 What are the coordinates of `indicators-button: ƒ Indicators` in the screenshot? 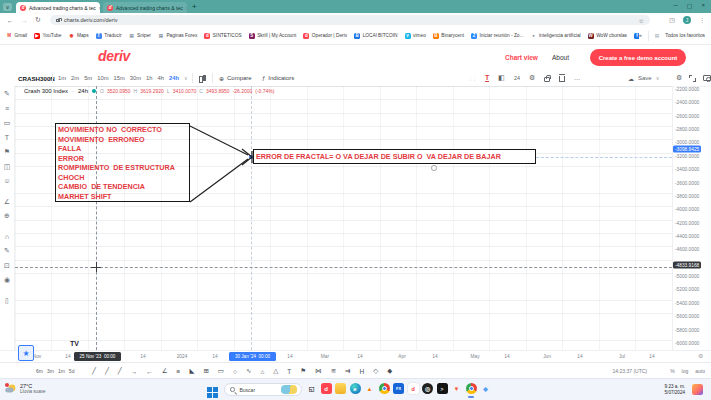 It's located at (278, 78).